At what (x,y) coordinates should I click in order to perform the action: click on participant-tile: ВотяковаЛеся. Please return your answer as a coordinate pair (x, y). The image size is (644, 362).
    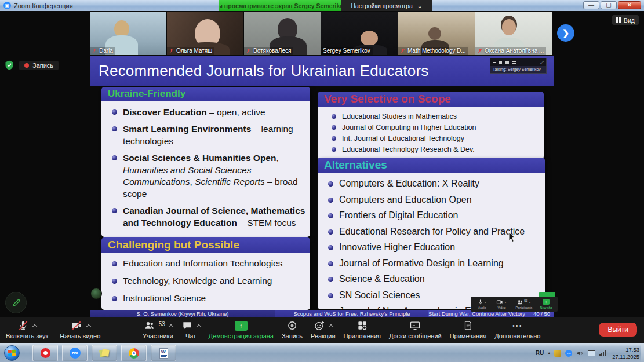
    Looking at the image, I should click on (282, 34).